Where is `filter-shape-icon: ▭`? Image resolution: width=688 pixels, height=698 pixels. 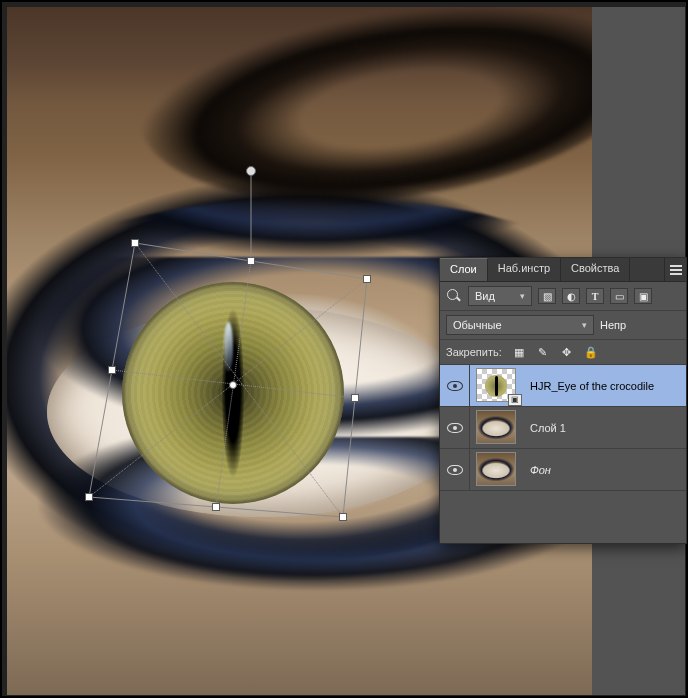 filter-shape-icon: ▭ is located at coordinates (619, 296).